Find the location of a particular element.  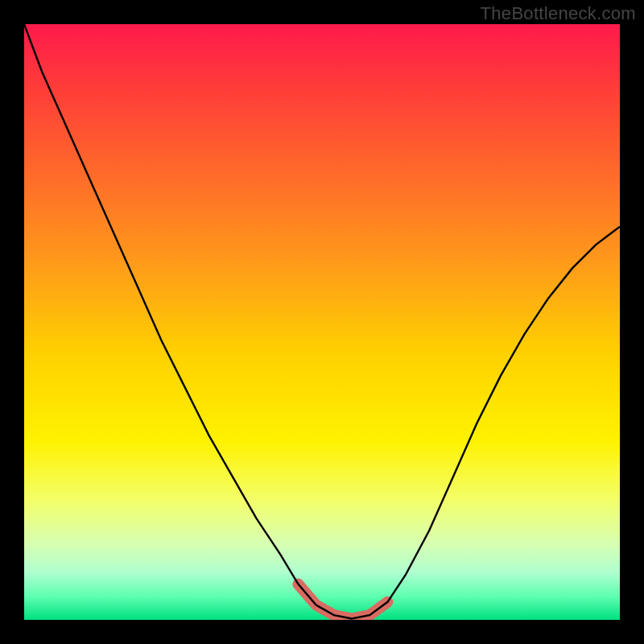

watermark-text: TheBottleneck.com is located at coordinates (559, 14).